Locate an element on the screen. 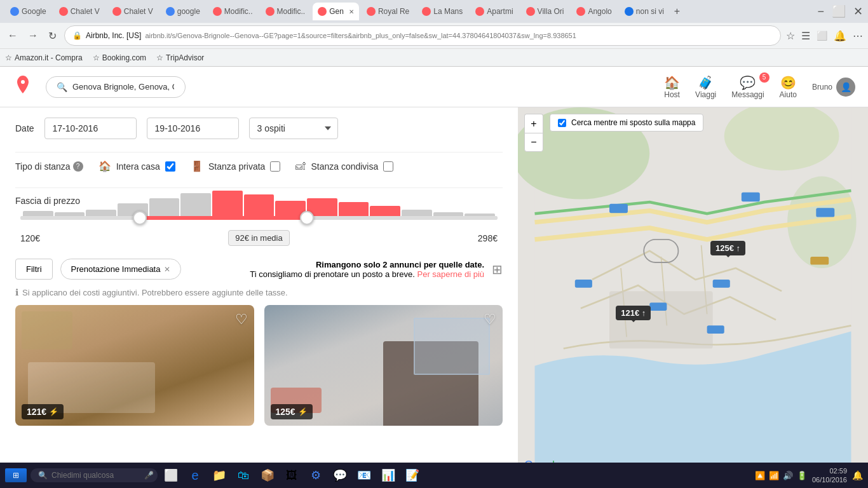 This screenshot has width=868, height=488. dropbox-icon: 📦 is located at coordinates (268, 475).